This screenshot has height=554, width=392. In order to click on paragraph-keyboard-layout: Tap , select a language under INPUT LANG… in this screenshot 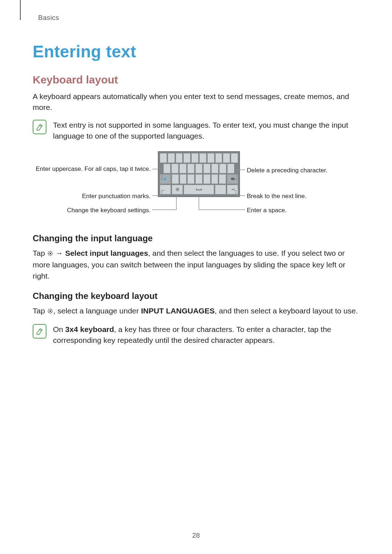, I will do `click(196, 311)`.